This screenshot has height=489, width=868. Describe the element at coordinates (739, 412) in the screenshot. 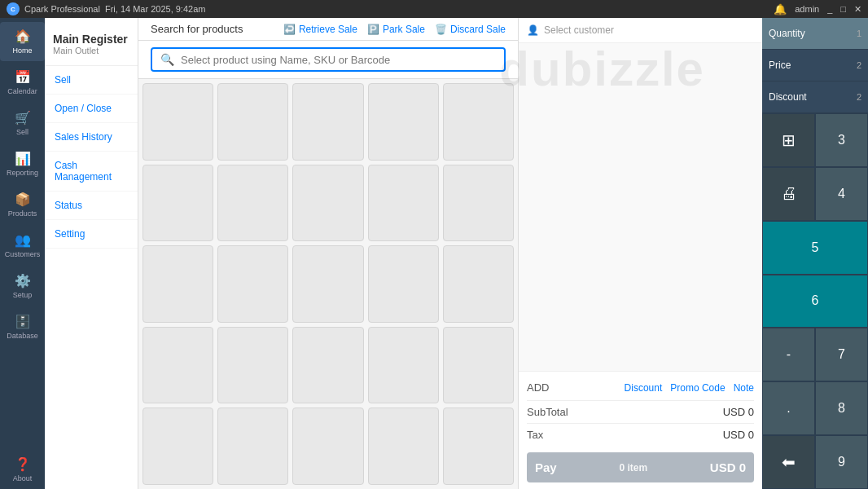

I see `subtotal-value: USD 0` at that location.